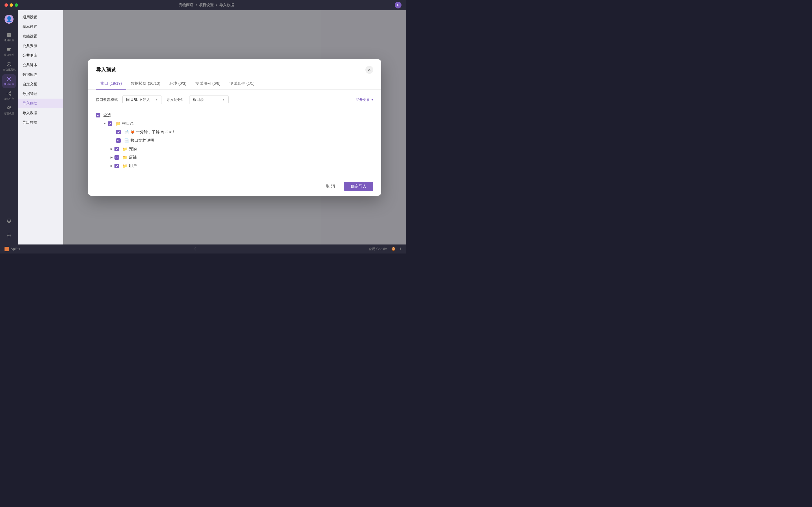 The width and height of the screenshot is (812, 507). What do you see at coordinates (331, 186) in the screenshot?
I see `cancel-button: 取 消` at bounding box center [331, 186].